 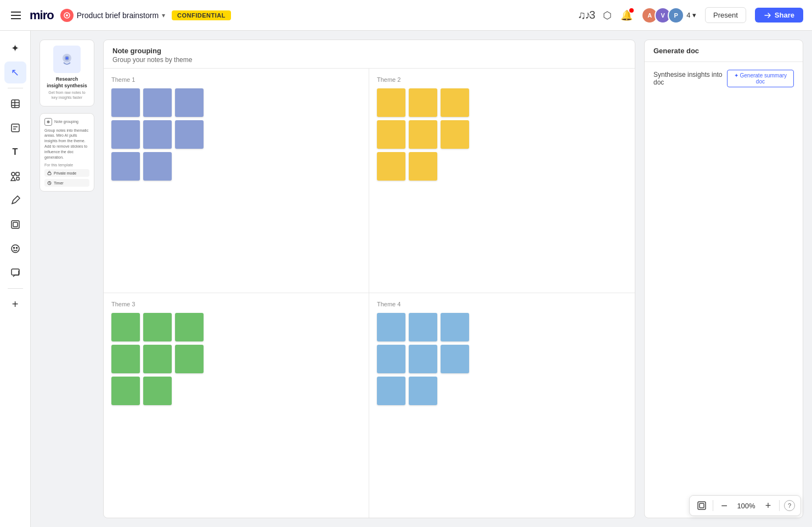 I want to click on theme-1-stickies, so click(x=236, y=134).